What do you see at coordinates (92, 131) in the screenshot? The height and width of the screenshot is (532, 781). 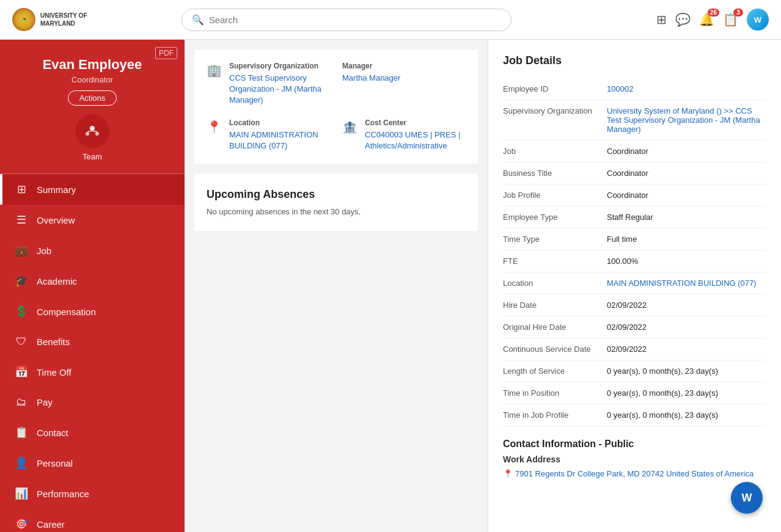 I see `team-icon-button` at bounding box center [92, 131].